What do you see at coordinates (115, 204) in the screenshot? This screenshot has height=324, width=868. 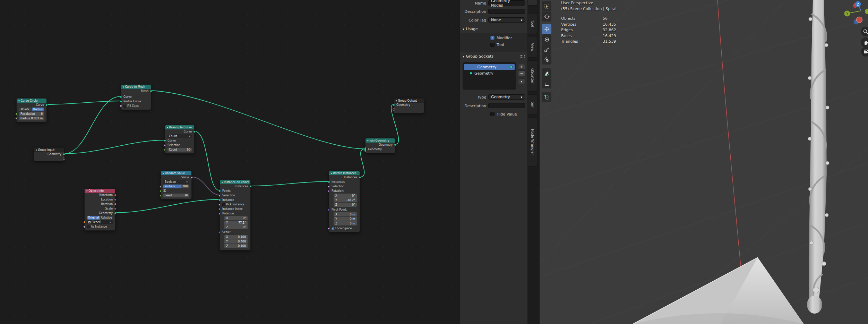 I see `socket-rotation-output` at bounding box center [115, 204].